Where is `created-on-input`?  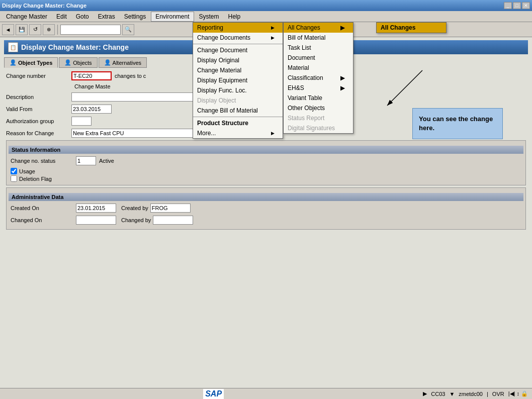
created-on-input is located at coordinates (96, 208).